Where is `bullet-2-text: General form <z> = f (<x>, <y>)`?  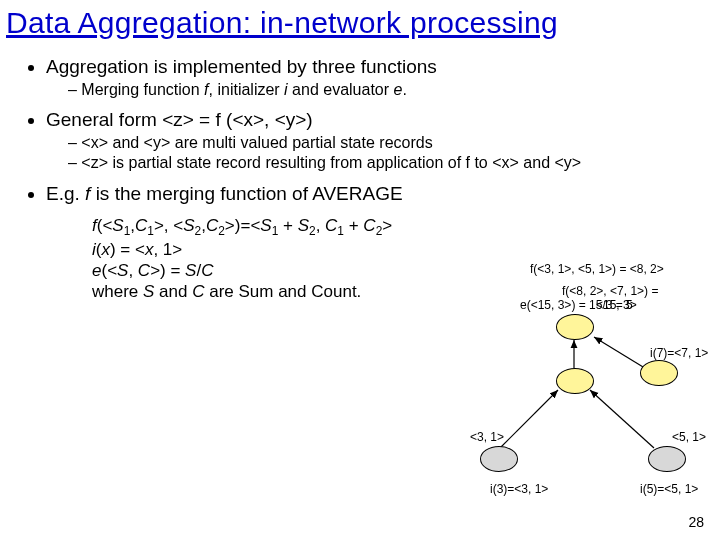 bullet-2-text: General form <z> = f (<x>, <y>) is located at coordinates (180, 120).